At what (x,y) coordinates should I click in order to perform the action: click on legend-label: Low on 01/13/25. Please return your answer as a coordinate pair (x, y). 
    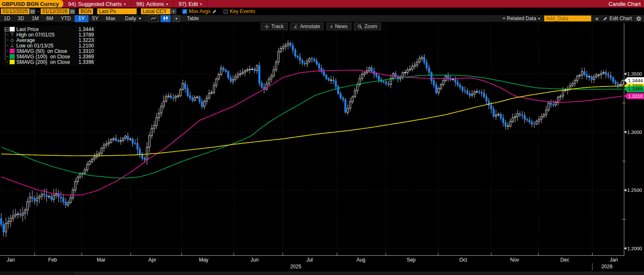
    Looking at the image, I should click on (45, 46).